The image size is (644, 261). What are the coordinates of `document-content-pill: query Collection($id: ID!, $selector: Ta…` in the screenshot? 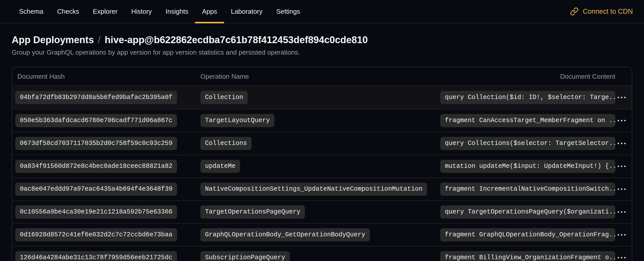 It's located at (528, 97).